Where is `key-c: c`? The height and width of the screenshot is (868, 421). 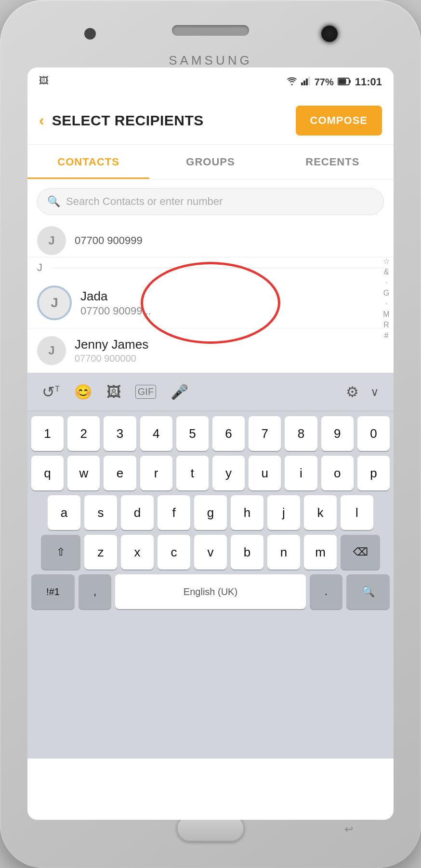 key-c: c is located at coordinates (174, 552).